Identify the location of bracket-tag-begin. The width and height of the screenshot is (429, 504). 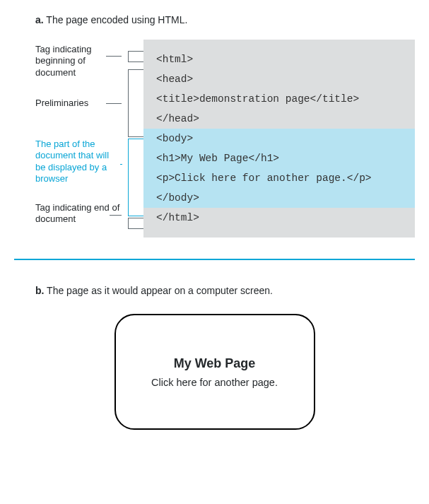
(136, 57).